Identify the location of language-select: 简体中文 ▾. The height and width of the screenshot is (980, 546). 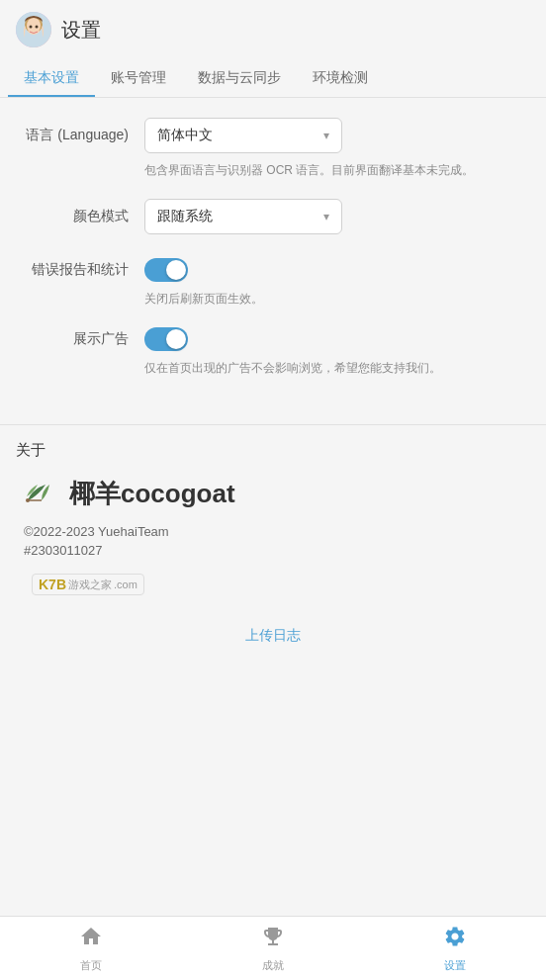
(243, 135).